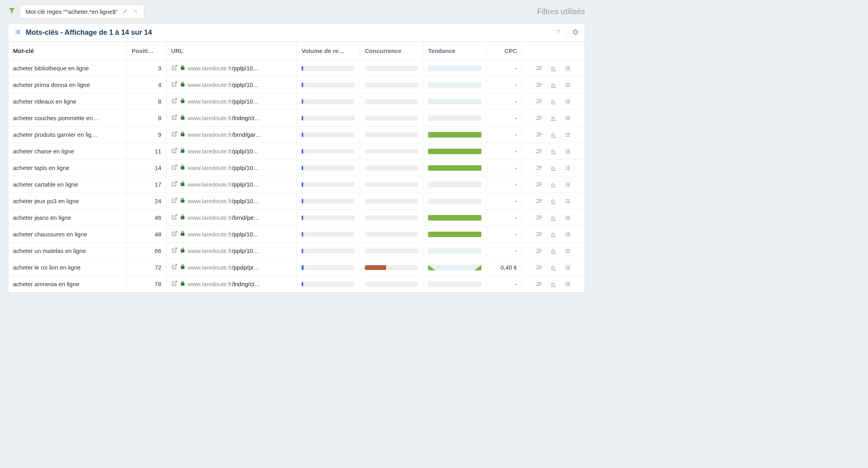  What do you see at coordinates (68, 101) in the screenshot?
I see `keyword-cell: acheter rideaux en ligne` at bounding box center [68, 101].